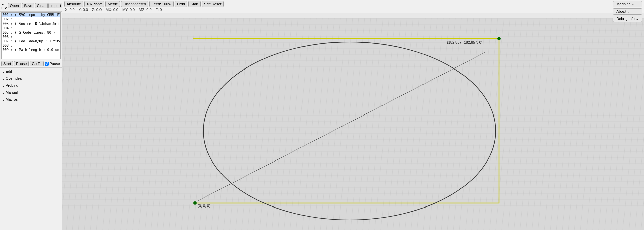 The width and height of the screenshot is (644, 230). Describe the element at coordinates (628, 11) in the screenshot. I see `right-panel: Machine ⌄ About ⌄ Debug Info ⌄` at that location.